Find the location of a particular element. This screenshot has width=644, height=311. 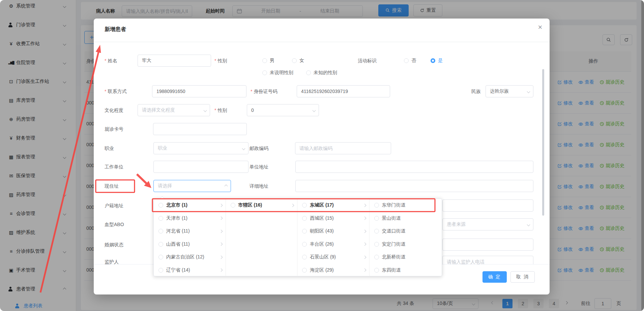

detail-address-input is located at coordinates (414, 186).